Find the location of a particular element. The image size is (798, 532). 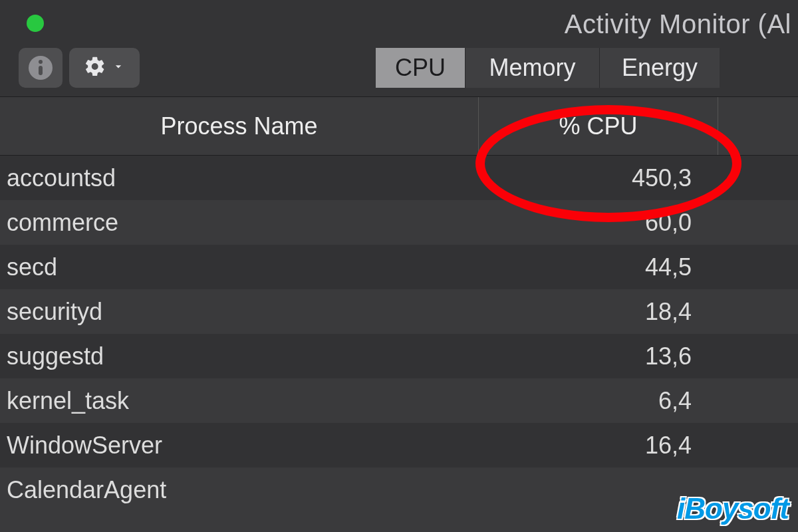

tab-memory: Memory is located at coordinates (533, 68).